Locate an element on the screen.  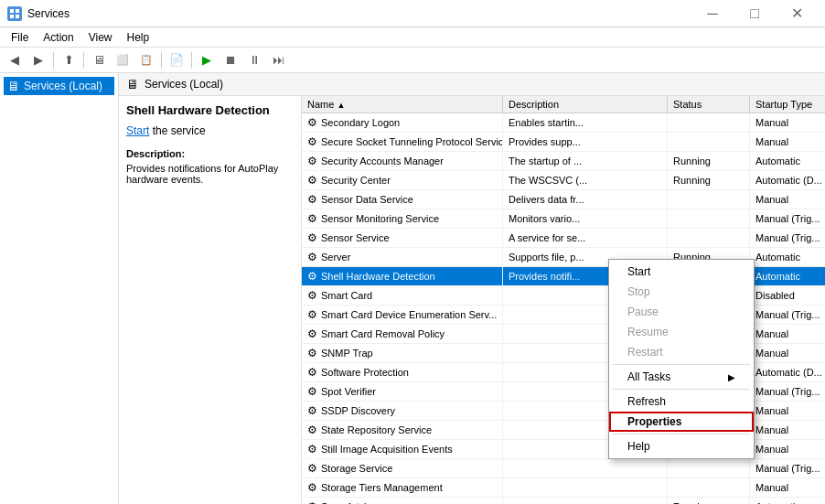
row-cell-name: ⚙Storage Service is located at coordinates (402, 468).